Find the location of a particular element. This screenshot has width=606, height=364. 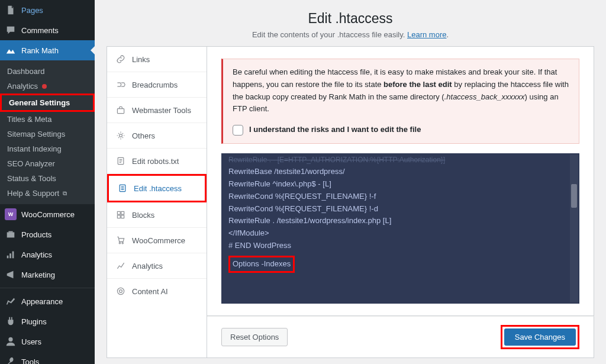

page-header: Edit .htaccess Edit the contents of your… is located at coordinates (350, 23).